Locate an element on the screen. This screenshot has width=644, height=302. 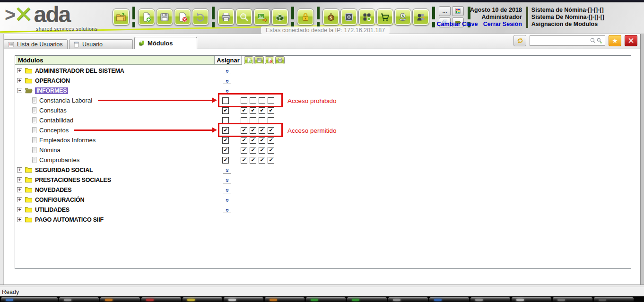
delete-document-button is located at coordinates (183, 17).